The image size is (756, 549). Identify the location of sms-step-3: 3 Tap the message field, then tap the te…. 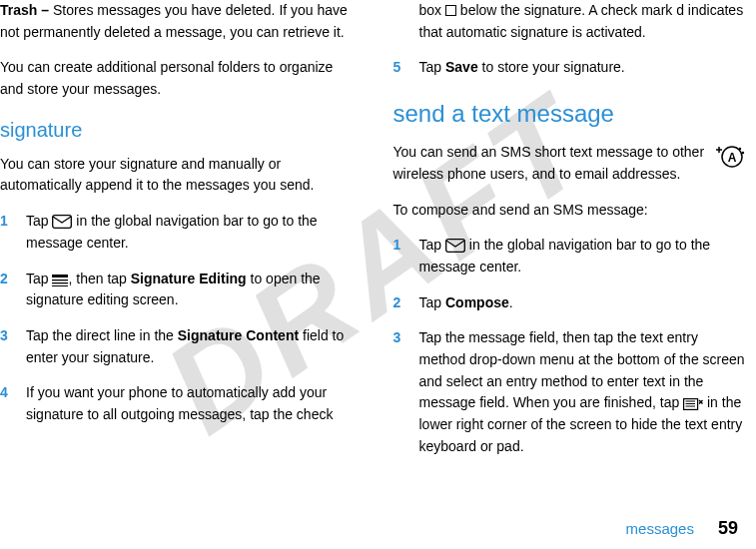
(570, 392).